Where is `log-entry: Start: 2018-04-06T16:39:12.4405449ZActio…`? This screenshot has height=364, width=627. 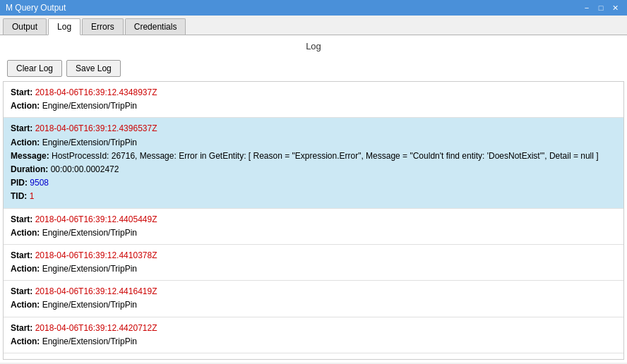
log-entry: Start: 2018-04-06T16:39:12.4405449ZActio… is located at coordinates (314, 227).